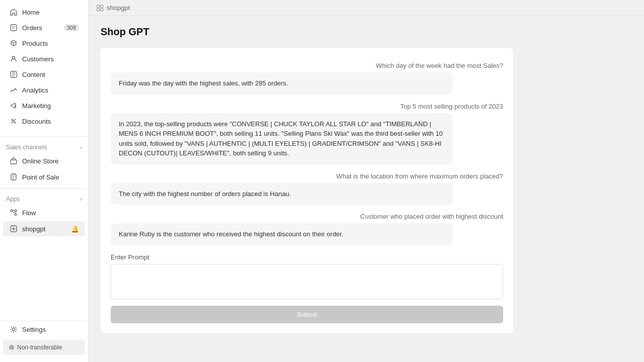 This screenshot has width=644, height=362. What do you see at coordinates (366, 32) in the screenshot?
I see `page-title: Shop GPT` at bounding box center [366, 32].